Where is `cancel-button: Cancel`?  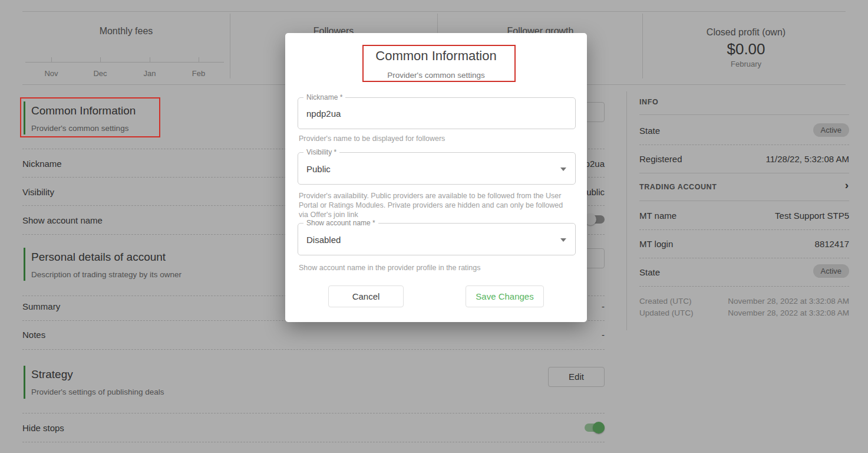
cancel-button: Cancel is located at coordinates (366, 296).